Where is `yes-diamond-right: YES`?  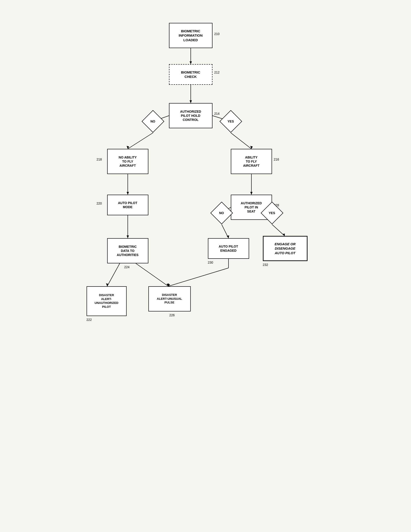 yes-diamond-right: YES is located at coordinates (231, 121).